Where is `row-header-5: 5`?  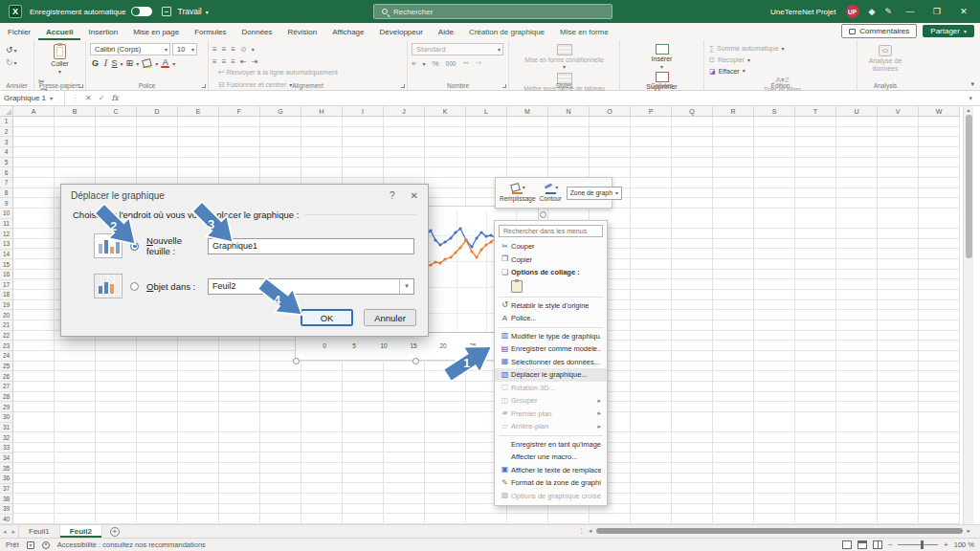
row-header-5: 5 is located at coordinates (6, 163).